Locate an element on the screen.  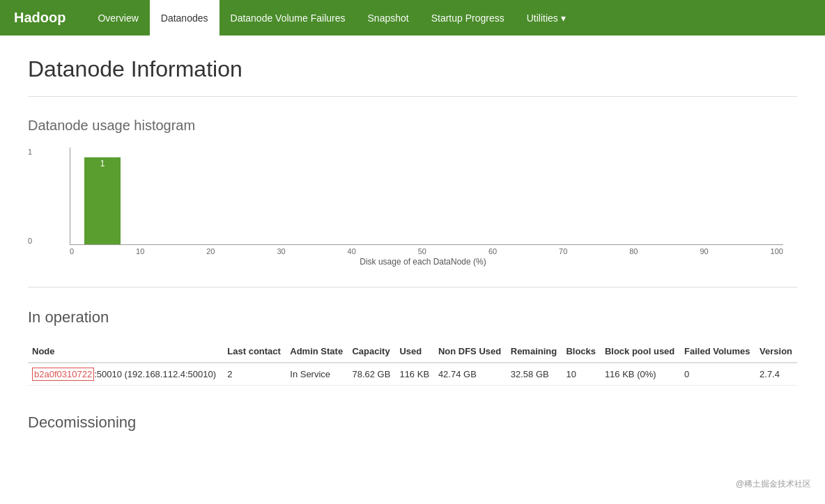
col-remaining: Remaining is located at coordinates (534, 352).